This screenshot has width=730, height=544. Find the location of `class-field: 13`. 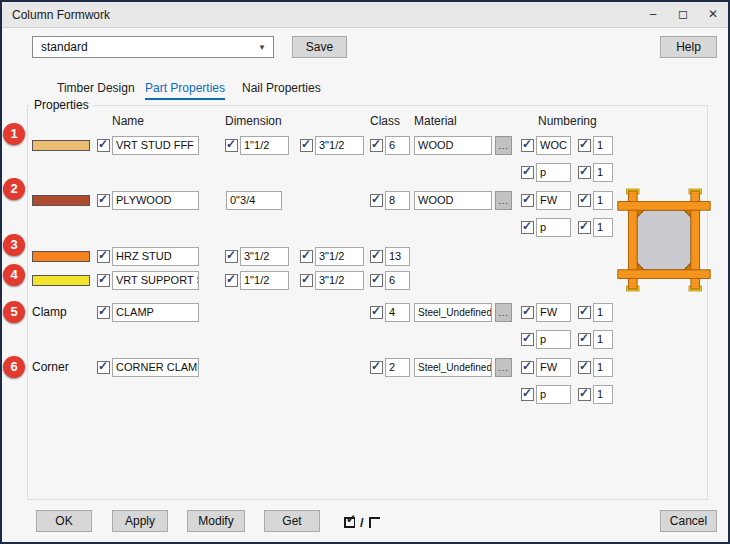

class-field: 13 is located at coordinates (398, 256).